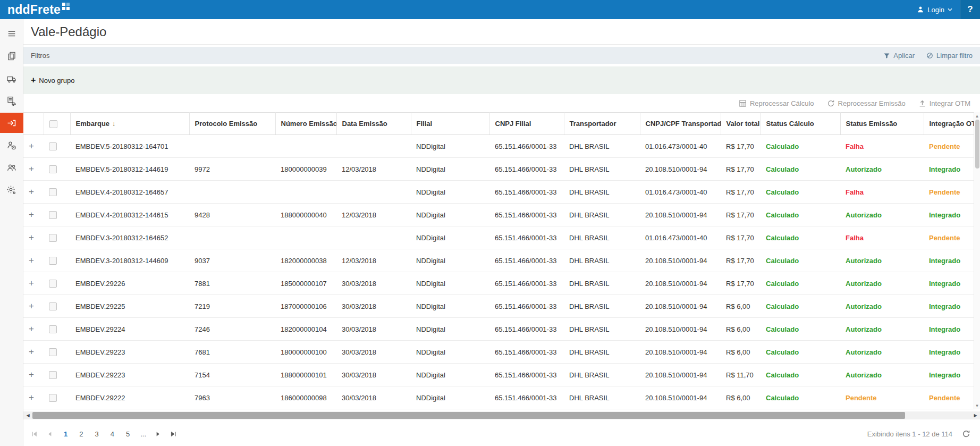 The image size is (980, 446). Describe the element at coordinates (502, 416) in the screenshot. I see `horizontal-scrollbar: ◀ ▶` at that location.